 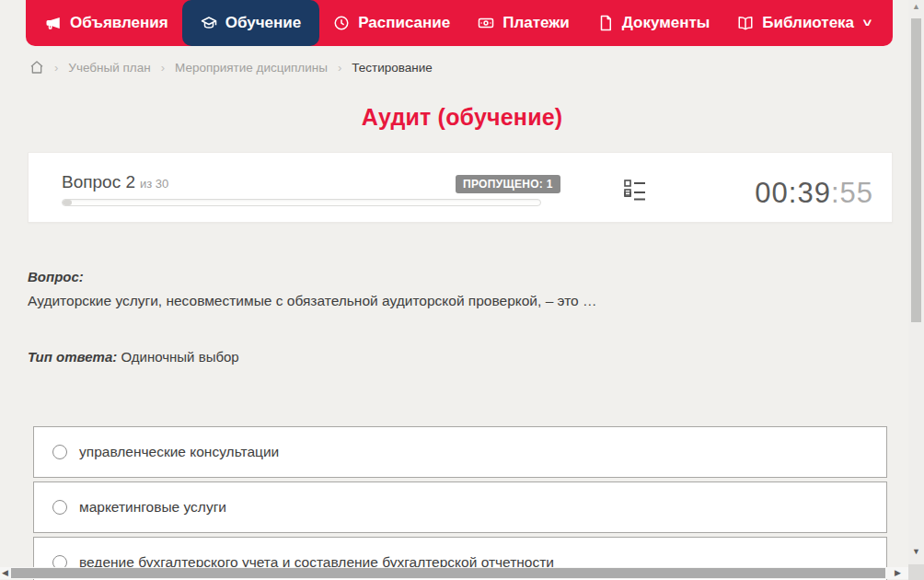 I want to click on answer-type-row: Тип ответа: Одиночный выбор, so click(x=133, y=357).